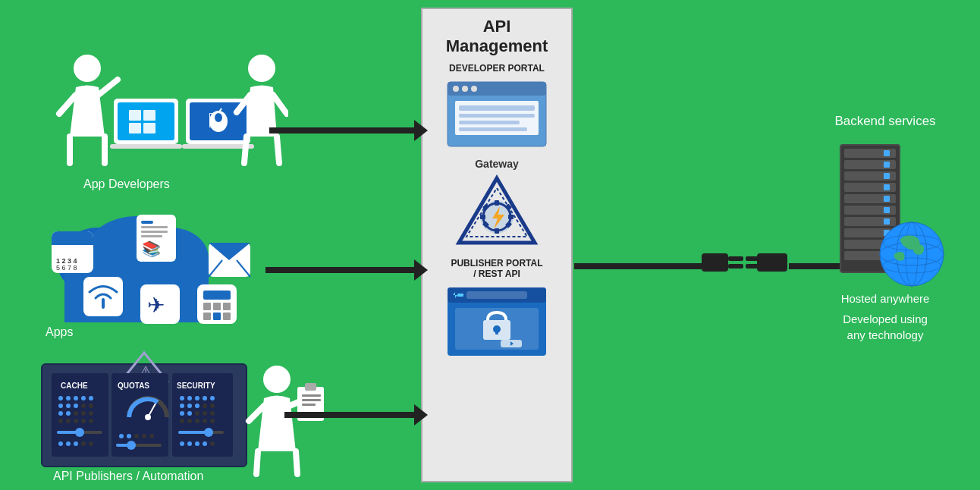 This screenshot has width=980, height=490. What do you see at coordinates (159, 276) in the screenshot?
I see `apps-group: 1 2 3 4 5 6 7 8 📚 ✈ Apps` at bounding box center [159, 276].